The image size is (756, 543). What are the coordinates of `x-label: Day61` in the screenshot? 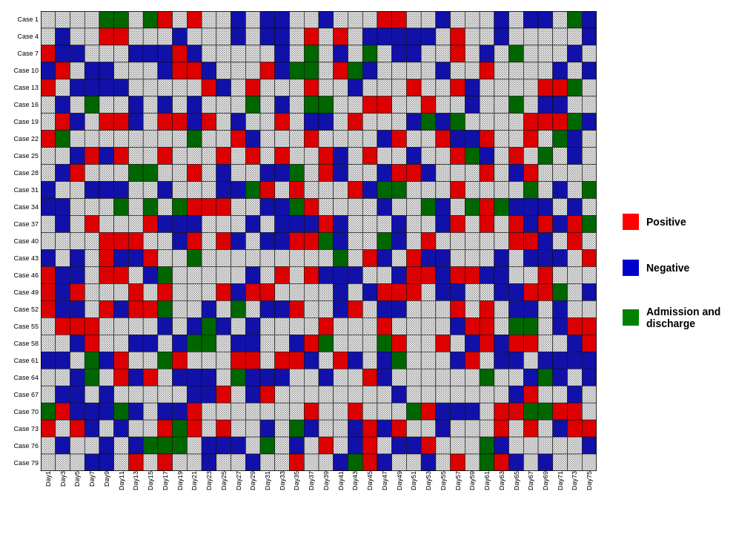 It's located at (487, 482).